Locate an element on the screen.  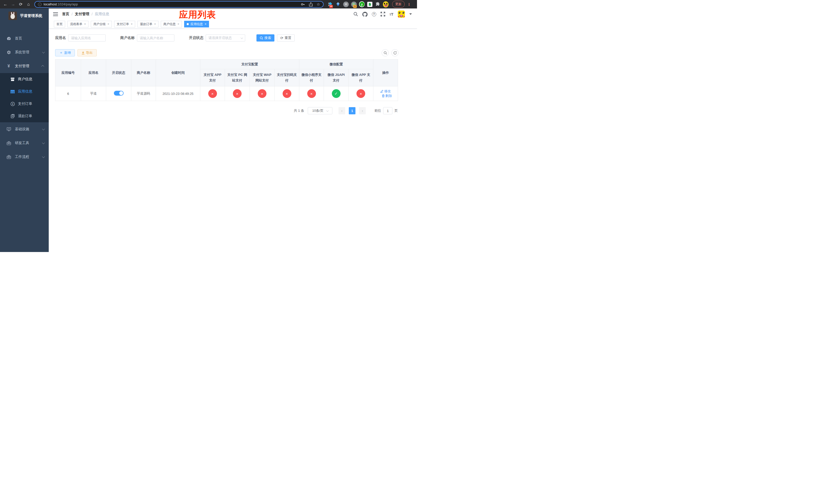
sidebar-item-infrastructure: 基础设施 is located at coordinates (24, 129).